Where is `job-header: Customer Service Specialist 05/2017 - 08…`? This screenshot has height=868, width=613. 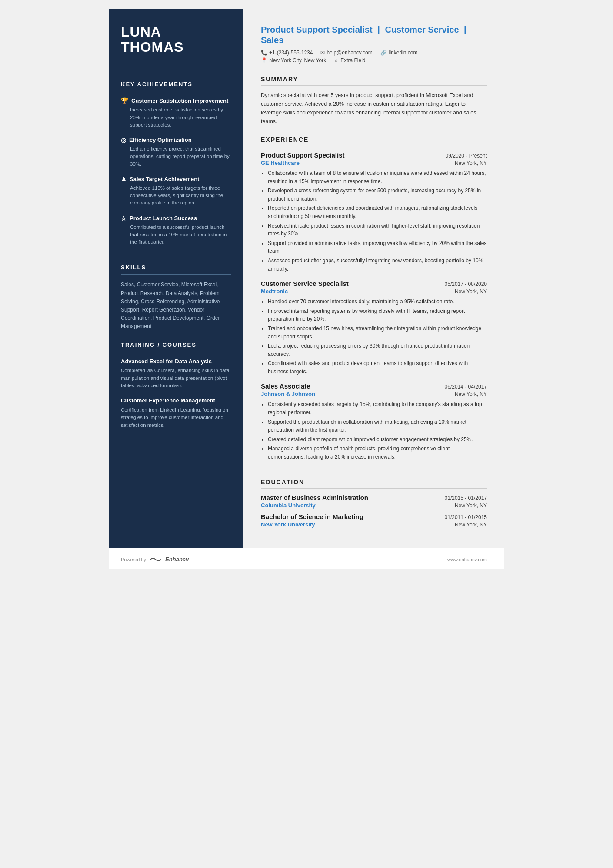
job-header: Customer Service Specialist 05/2017 - 08… is located at coordinates (374, 284).